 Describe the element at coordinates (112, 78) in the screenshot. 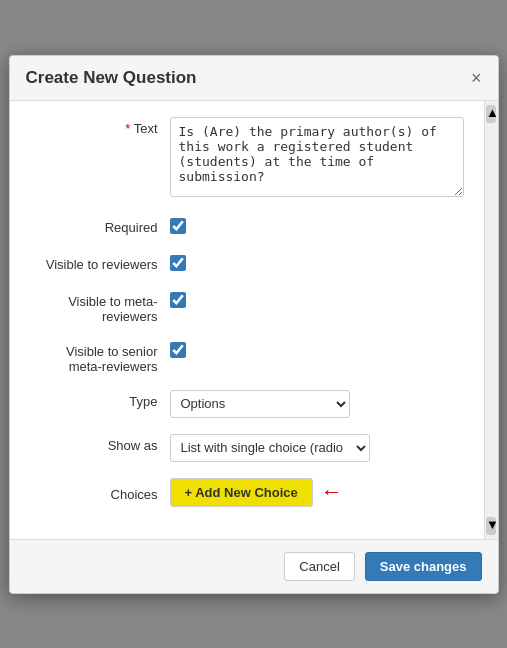

I see `modal-title: Create New Question` at that location.